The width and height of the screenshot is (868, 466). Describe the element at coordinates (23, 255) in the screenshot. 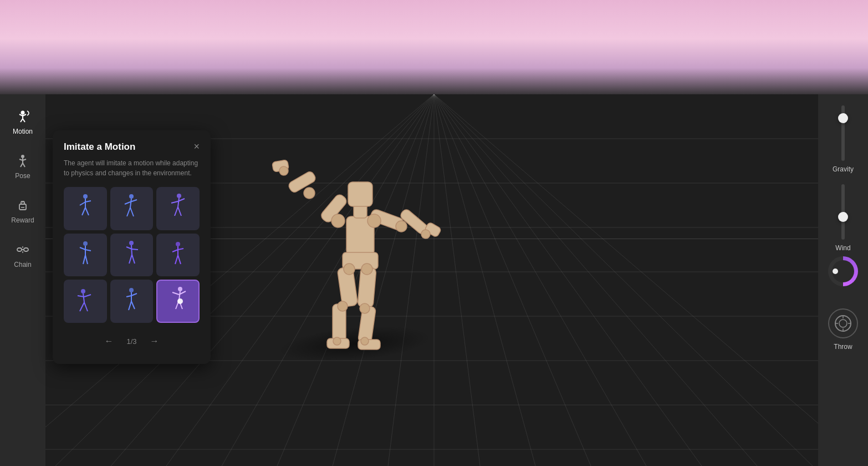

I see `sidebar-item-chain: Chain` at that location.